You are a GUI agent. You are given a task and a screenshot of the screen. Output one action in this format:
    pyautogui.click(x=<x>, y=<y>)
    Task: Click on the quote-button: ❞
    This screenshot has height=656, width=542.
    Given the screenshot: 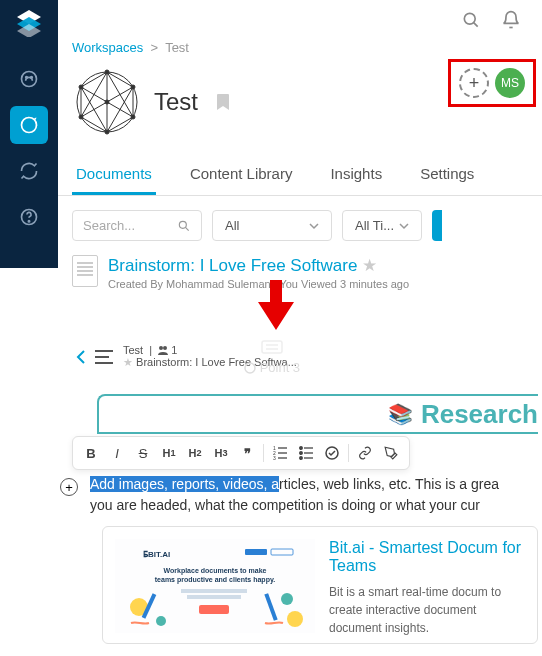 What is the action you would take?
    pyautogui.click(x=247, y=453)
    